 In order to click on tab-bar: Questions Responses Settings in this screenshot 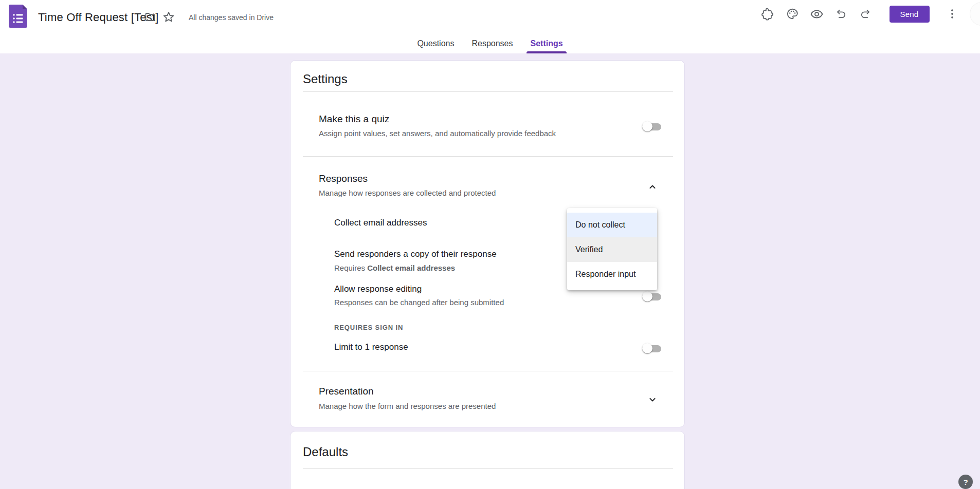, I will do `click(490, 45)`.